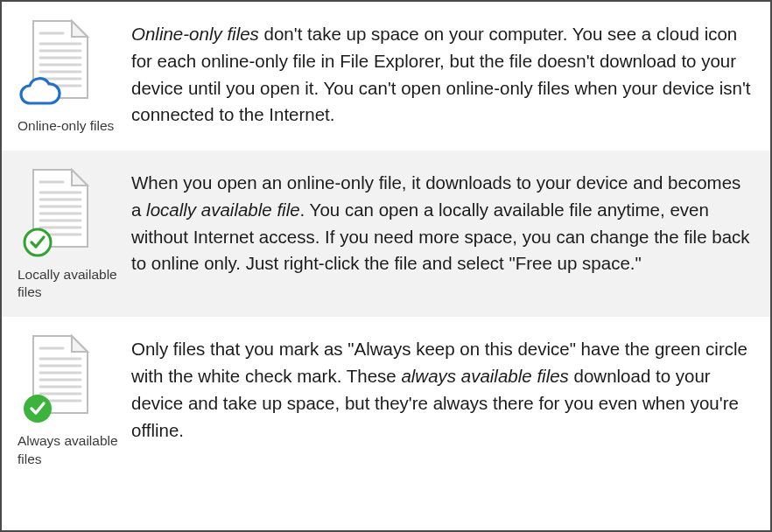 The image size is (772, 532). Describe the element at coordinates (195, 33) in the screenshot. I see `desc-online-only-em: Online-only files` at that location.